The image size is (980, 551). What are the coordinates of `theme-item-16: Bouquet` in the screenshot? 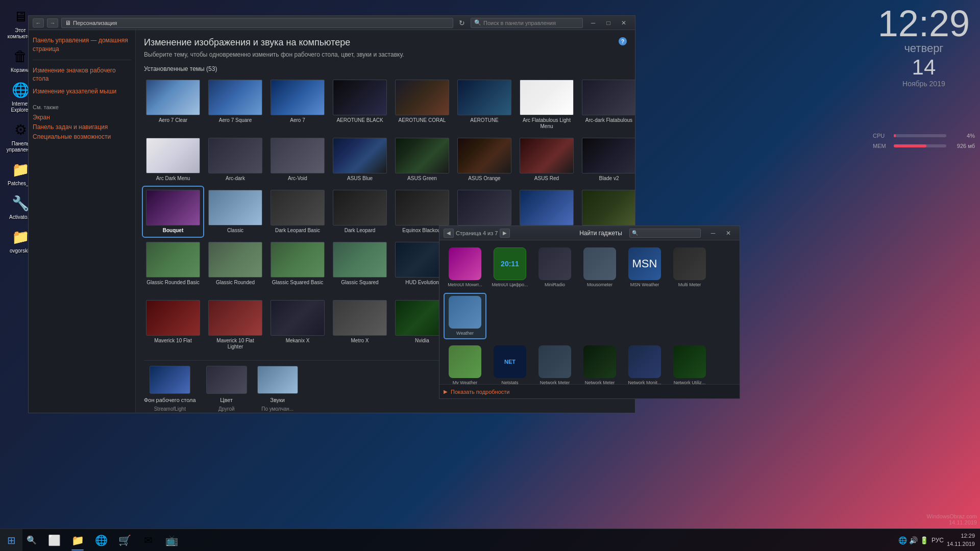 It's located at (173, 212).